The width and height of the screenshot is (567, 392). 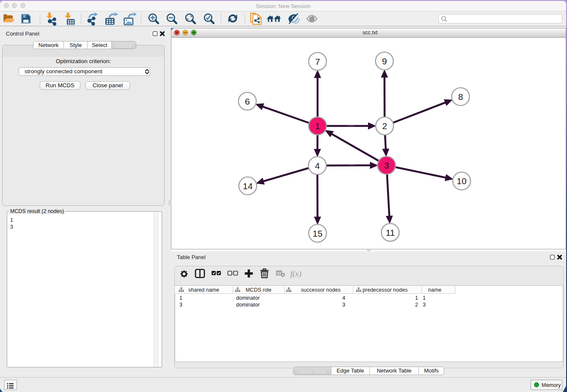 I want to click on svg-text: 10, so click(x=461, y=181).